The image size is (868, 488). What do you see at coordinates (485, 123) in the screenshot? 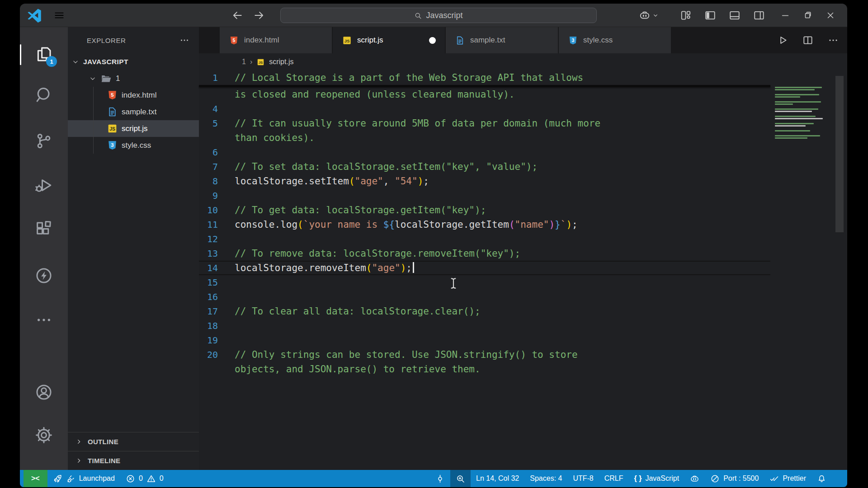
I see `code-line-5: 5// It can usually store around 5MB of d…` at bounding box center [485, 123].